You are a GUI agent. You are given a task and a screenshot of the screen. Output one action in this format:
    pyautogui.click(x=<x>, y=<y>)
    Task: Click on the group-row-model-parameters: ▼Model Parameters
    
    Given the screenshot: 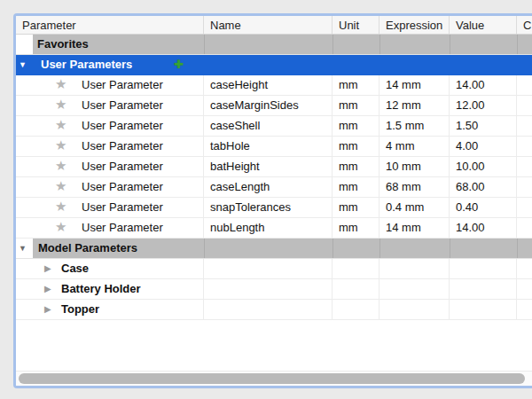 What is the action you would take?
    pyautogui.click(x=274, y=248)
    